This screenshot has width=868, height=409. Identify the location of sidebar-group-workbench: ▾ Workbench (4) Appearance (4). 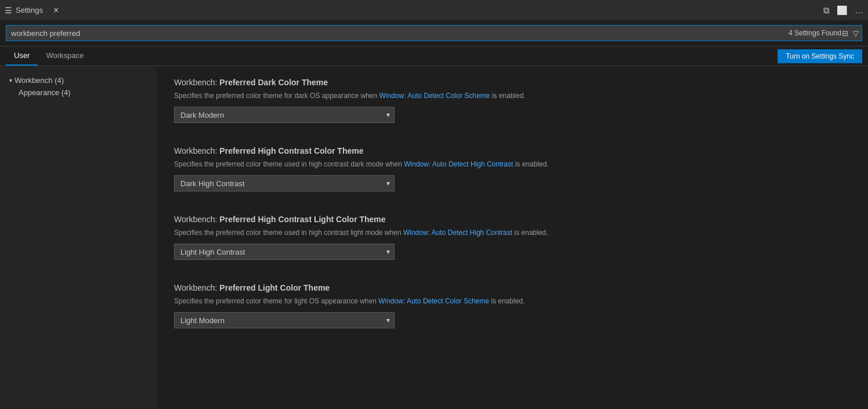
(78, 86).